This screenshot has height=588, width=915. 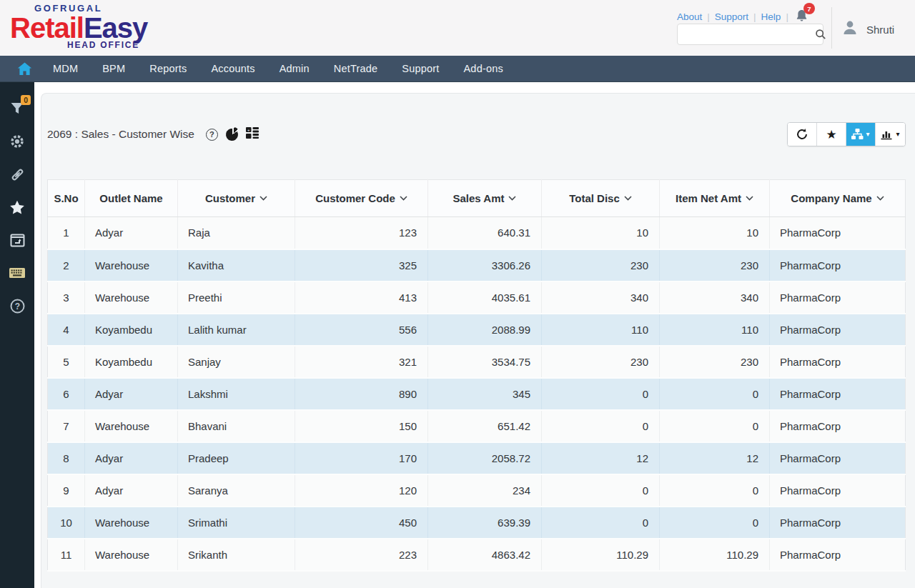 What do you see at coordinates (66, 297) in the screenshot?
I see `cell-s-no: 3` at bounding box center [66, 297].